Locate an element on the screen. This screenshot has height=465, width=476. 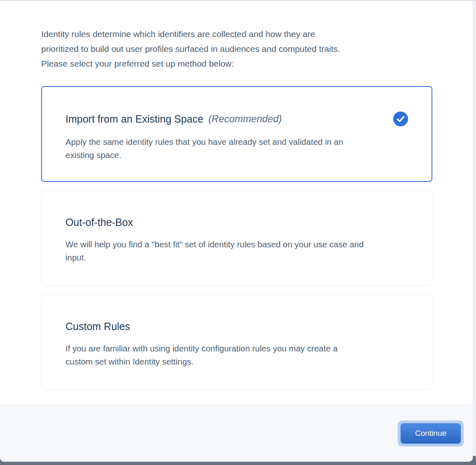
intro-line: Please select your preferred set up meth… is located at coordinates (237, 64).